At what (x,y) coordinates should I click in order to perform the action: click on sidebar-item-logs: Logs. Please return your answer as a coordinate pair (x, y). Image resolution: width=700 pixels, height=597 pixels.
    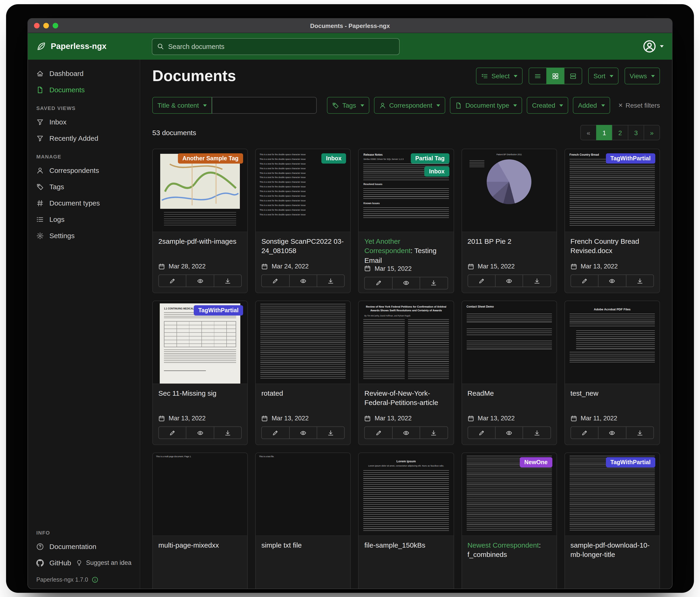
    Looking at the image, I should click on (84, 219).